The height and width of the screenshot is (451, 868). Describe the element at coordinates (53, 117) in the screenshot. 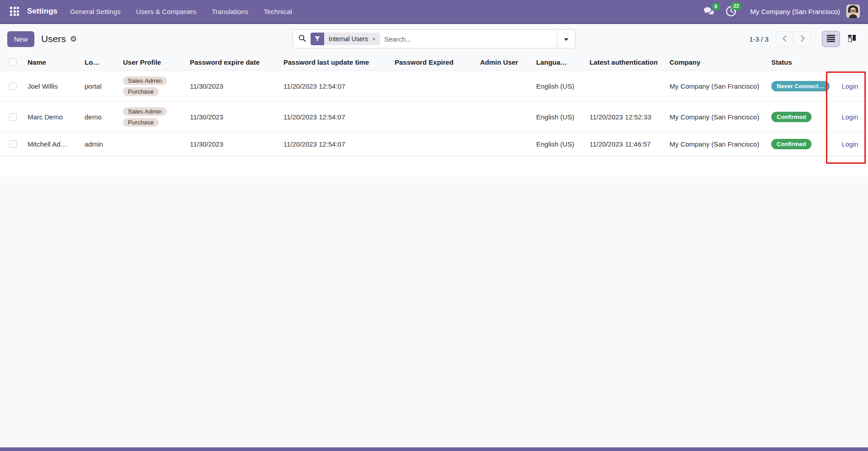

I see `cell-name: Marc Demo` at that location.